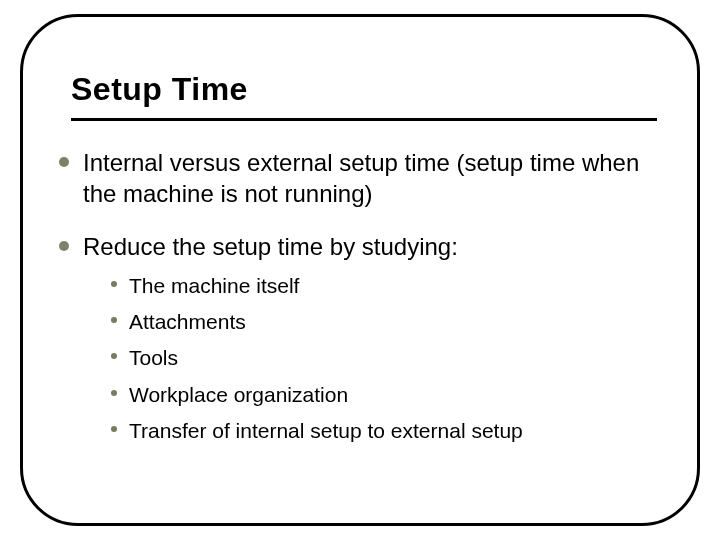 This screenshot has width=720, height=540. What do you see at coordinates (188, 322) in the screenshot?
I see `sub-text: Attachments` at bounding box center [188, 322].